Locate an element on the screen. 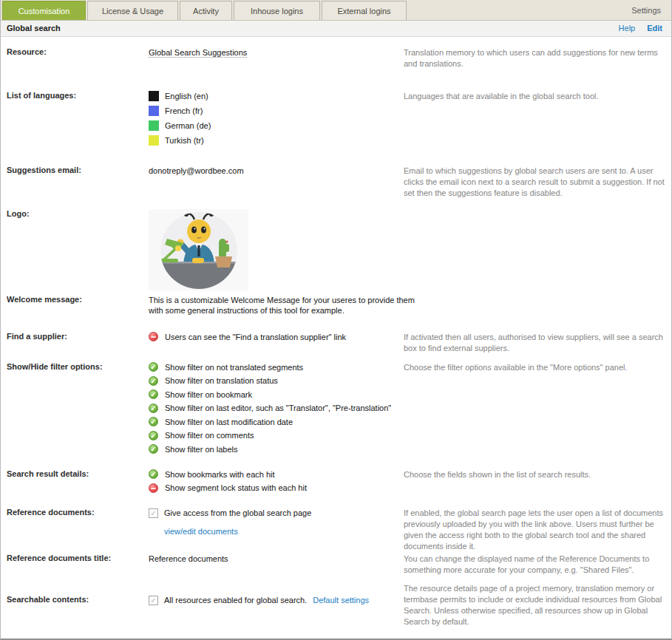 The height and width of the screenshot is (640, 672). field-description: You can change the displayed name of the… is located at coordinates (535, 565).